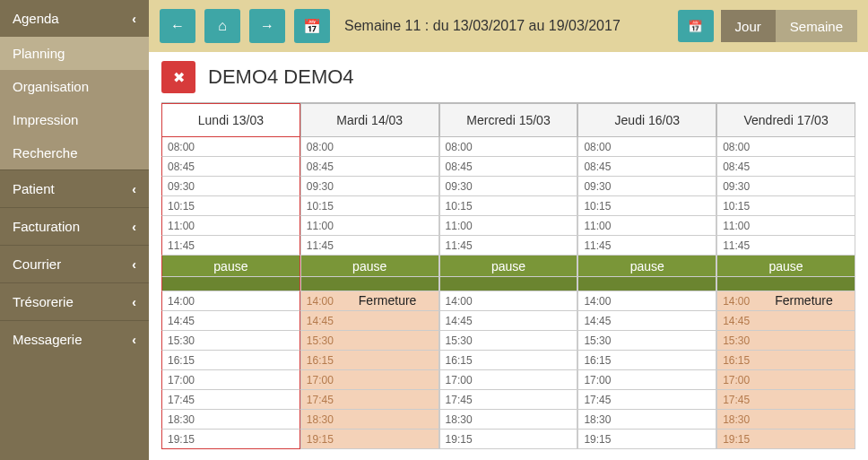 Image resolution: width=868 pixels, height=460 pixels. I want to click on day-header: Mardi 14/03, so click(369, 120).